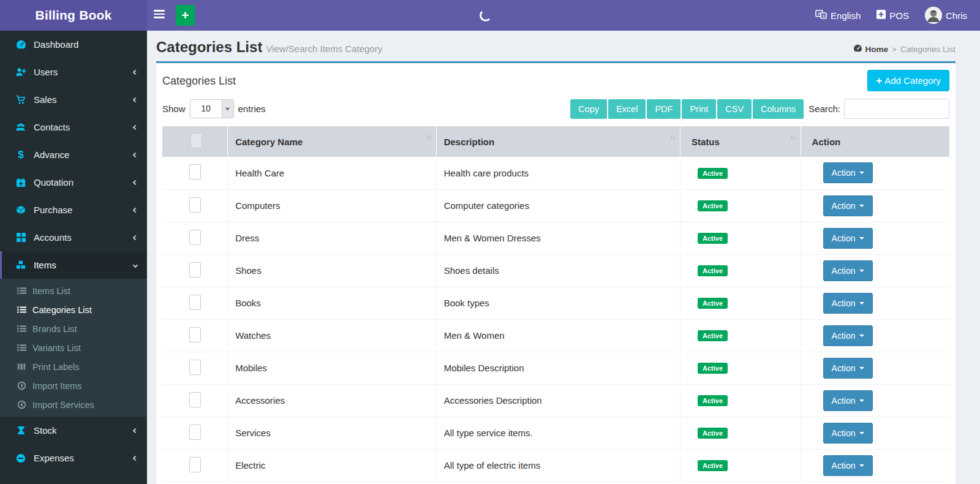  Describe the element at coordinates (74, 183) in the screenshot. I see `sidebar-item-quotation: Quotation` at that location.